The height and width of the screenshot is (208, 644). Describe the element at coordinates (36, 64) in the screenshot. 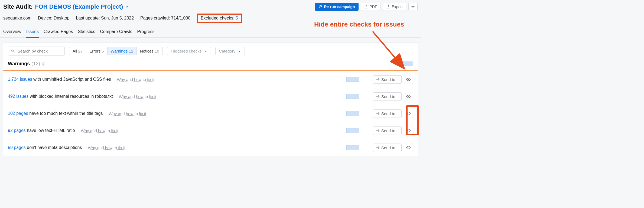

I see `section-count: (12)` at that location.